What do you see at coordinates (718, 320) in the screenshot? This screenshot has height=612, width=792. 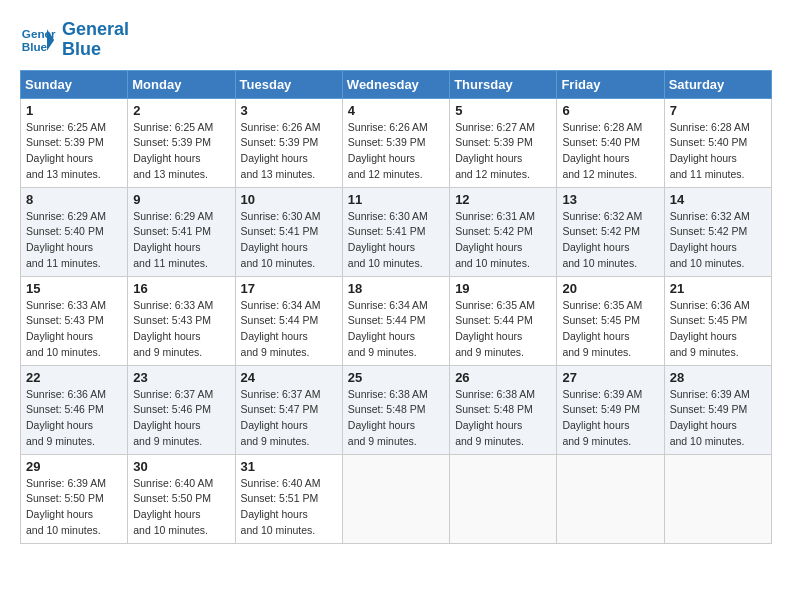 I see `calendar-cell: 21Sunrise: 6:36 AMSunset: 5:45 PMDayligh…` at bounding box center [718, 320].